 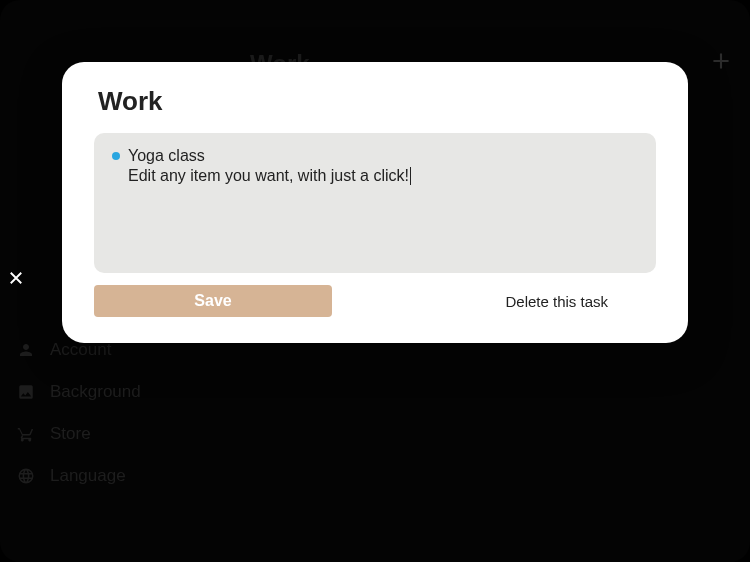 I want to click on sidebar-item-label: Store, so click(x=70, y=434).